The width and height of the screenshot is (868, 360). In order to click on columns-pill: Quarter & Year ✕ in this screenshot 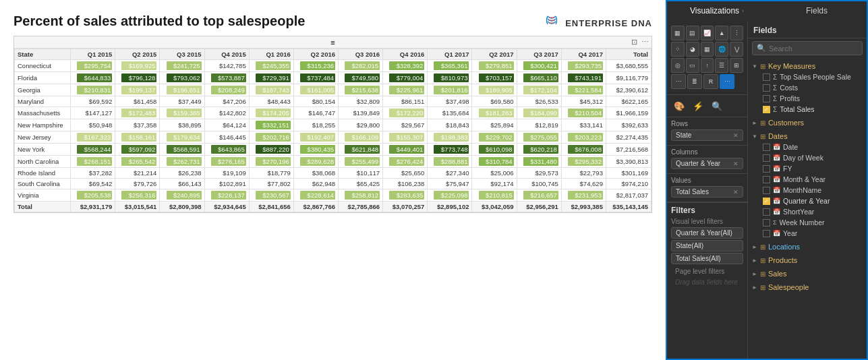, I will do `click(707, 163)`.